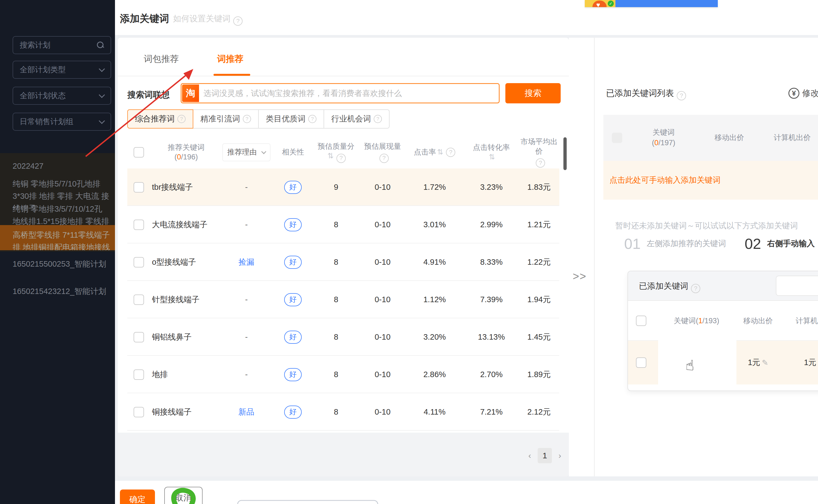 The height and width of the screenshot is (504, 818). What do you see at coordinates (208, 19) in the screenshot?
I see `dialog-help-link: 如何设置关键词?` at bounding box center [208, 19].